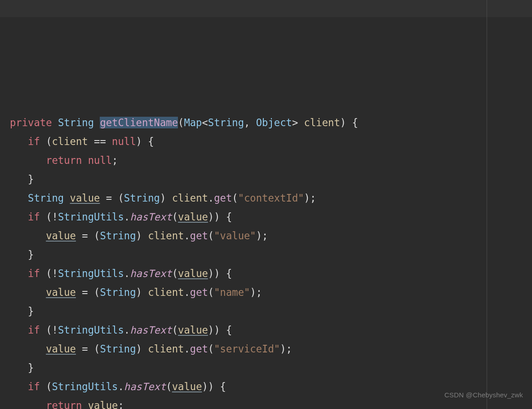 Image resolution: width=532 pixels, height=409 pixels. What do you see at coordinates (100, 160) in the screenshot?
I see `keyword-null: null` at bounding box center [100, 160].